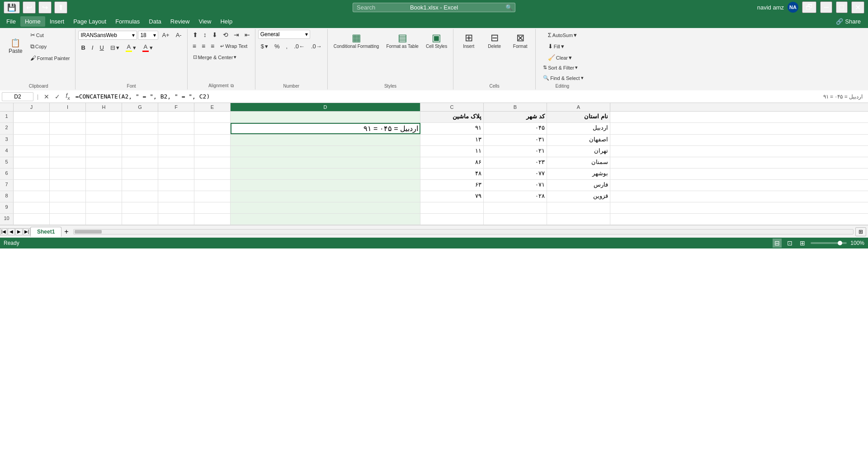  I want to click on search-input, so click(434, 7).